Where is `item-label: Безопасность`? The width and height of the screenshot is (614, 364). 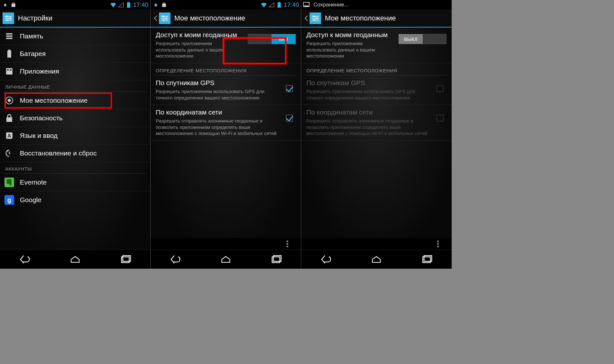
item-label: Безопасность is located at coordinates (41, 118).